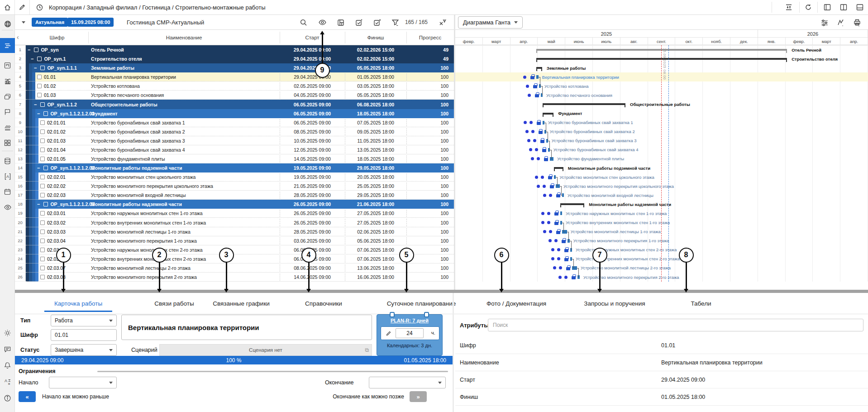 This screenshot has height=412, width=868. I want to click on visibility-button, so click(322, 23).